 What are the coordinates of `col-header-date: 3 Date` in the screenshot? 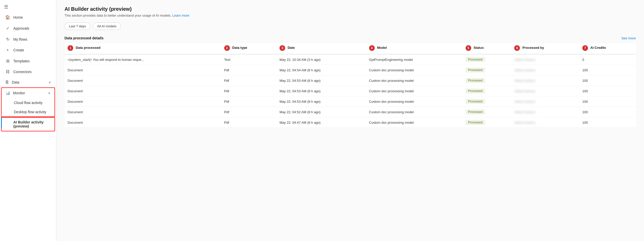 It's located at (321, 49).